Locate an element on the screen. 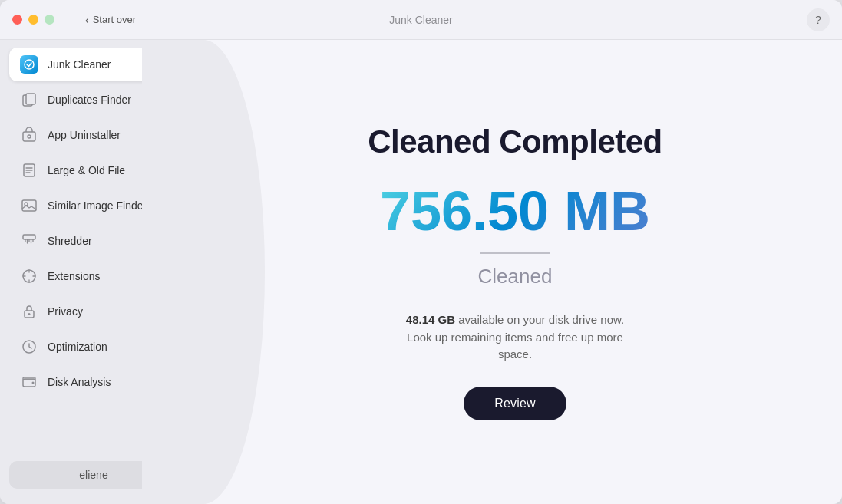  help-button: ? is located at coordinates (818, 20).